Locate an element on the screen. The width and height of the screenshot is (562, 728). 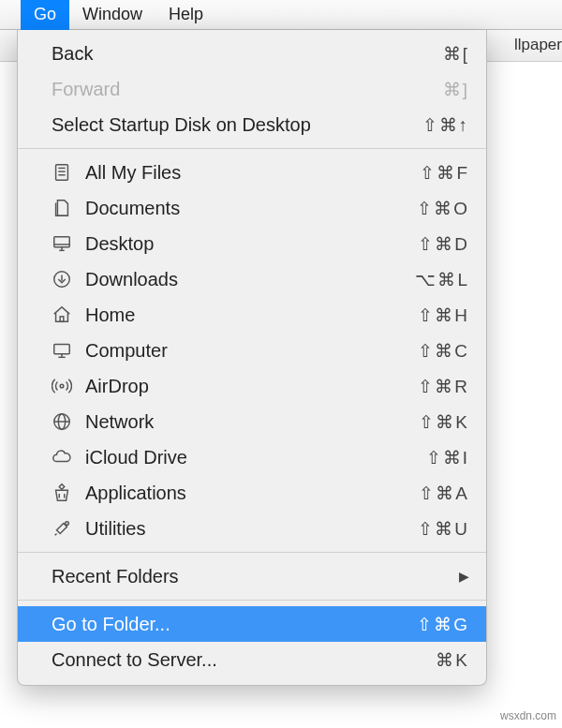
menubar-help: Help is located at coordinates (185, 15).